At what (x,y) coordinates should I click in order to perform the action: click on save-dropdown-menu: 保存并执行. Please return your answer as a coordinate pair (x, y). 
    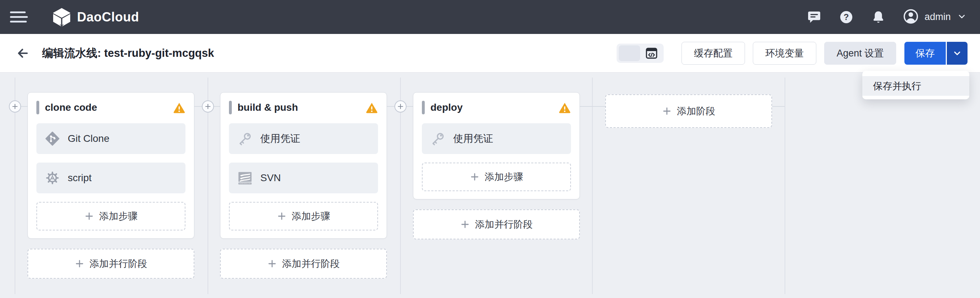
    Looking at the image, I should click on (916, 85).